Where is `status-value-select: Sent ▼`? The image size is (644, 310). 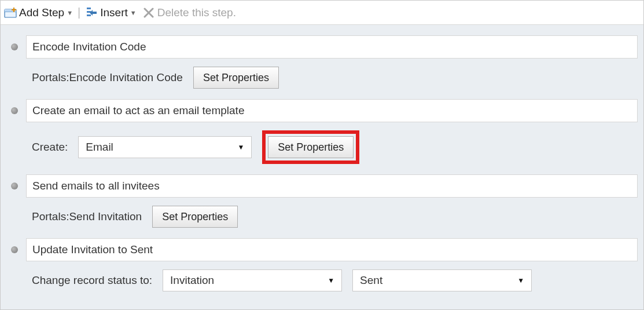
status-value-select: Sent ▼ is located at coordinates (442, 280).